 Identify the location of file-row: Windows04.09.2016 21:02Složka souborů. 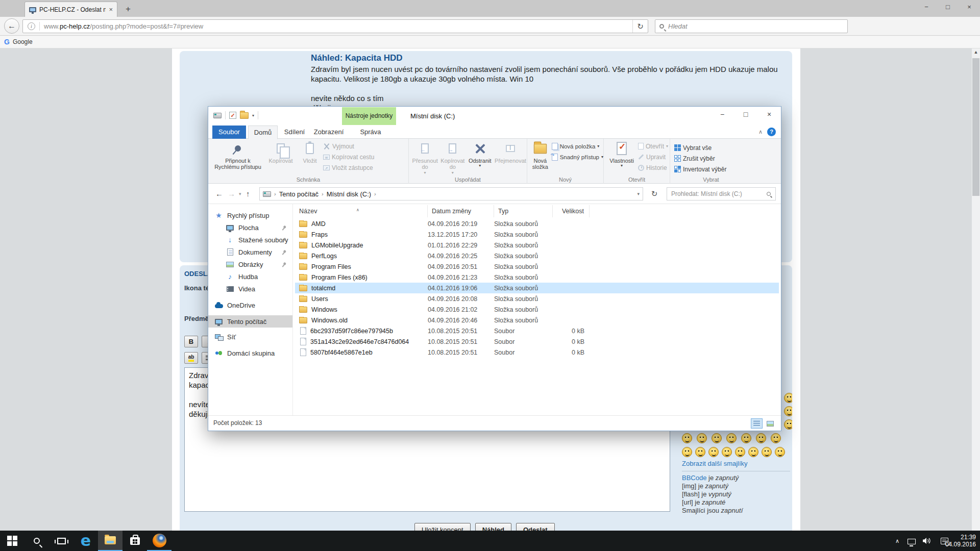
(537, 309).